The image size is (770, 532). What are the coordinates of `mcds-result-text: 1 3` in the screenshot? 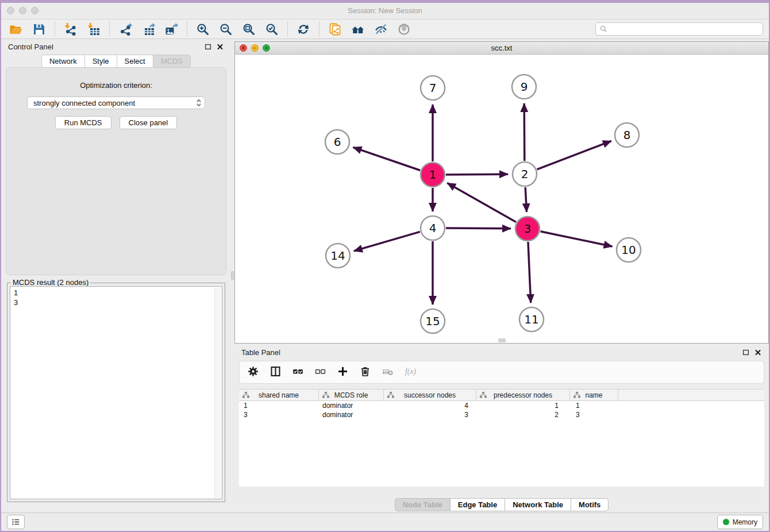 It's located at (116, 393).